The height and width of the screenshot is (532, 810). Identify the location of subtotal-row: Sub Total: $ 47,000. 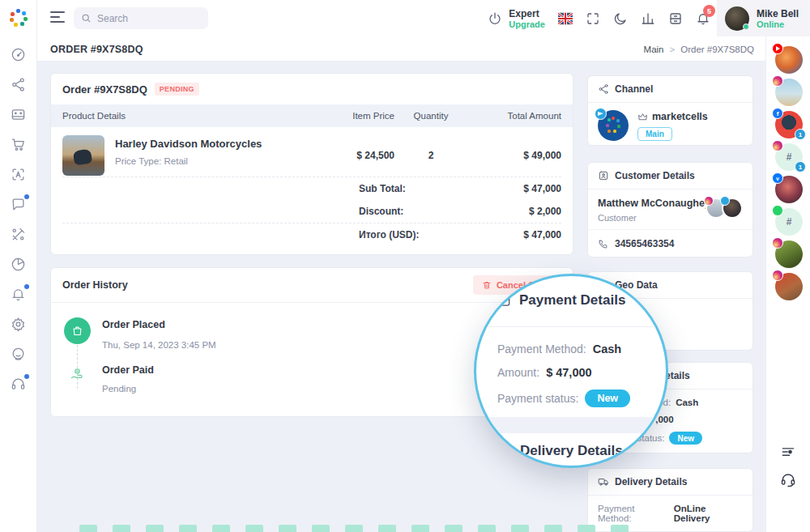
(312, 188).